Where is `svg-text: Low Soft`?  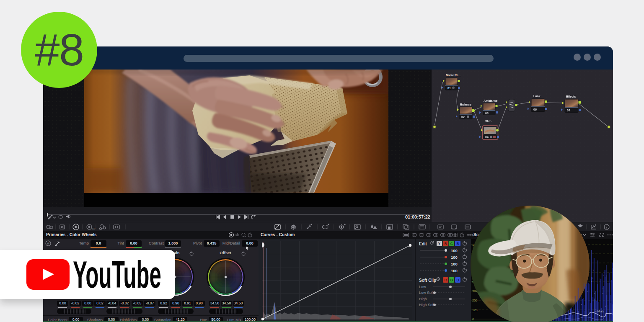
svg-text: Low Soft is located at coordinates (427, 293).